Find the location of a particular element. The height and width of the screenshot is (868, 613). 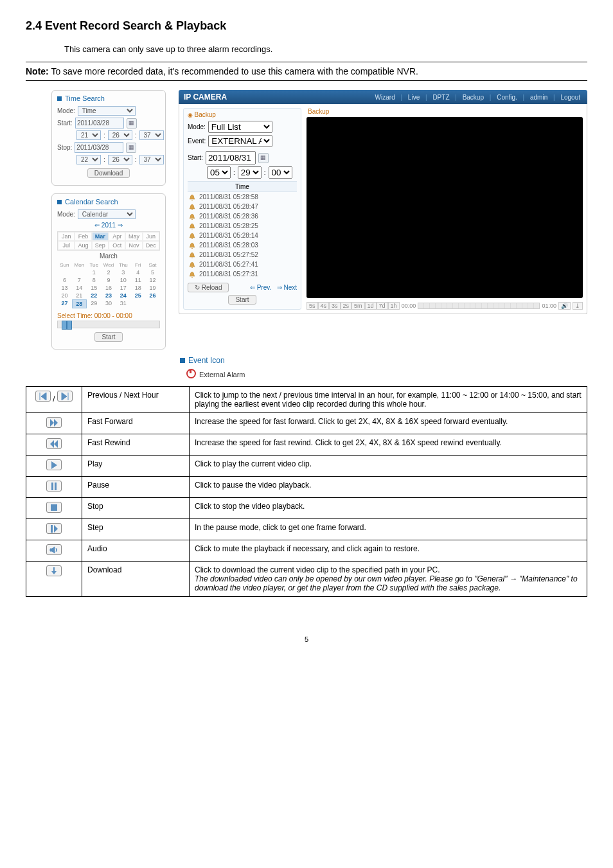

start-min: 26 is located at coordinates (120, 135).